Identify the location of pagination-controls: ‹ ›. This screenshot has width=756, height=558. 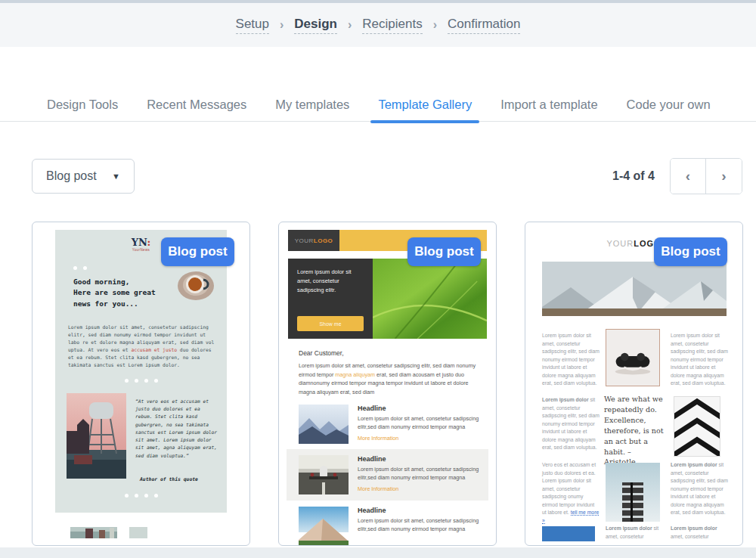
(706, 176).